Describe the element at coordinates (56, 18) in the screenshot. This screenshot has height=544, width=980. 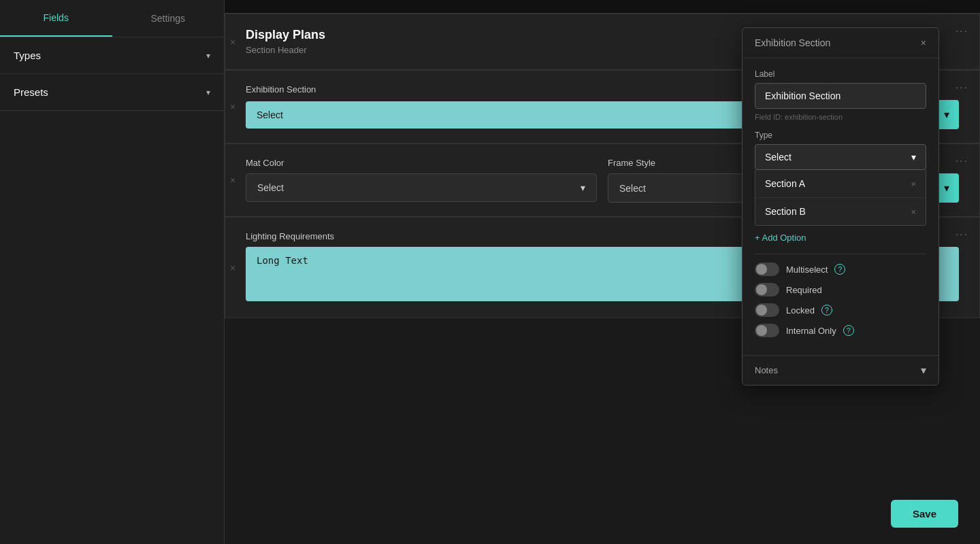
I see `tab-fields: Fields` at that location.